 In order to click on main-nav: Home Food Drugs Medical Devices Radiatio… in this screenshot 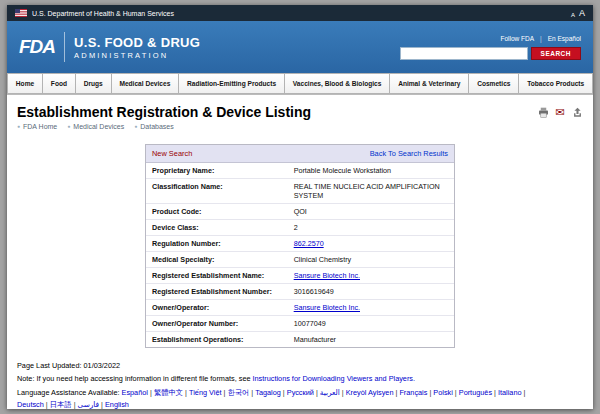, I will do `click(300, 84)`.